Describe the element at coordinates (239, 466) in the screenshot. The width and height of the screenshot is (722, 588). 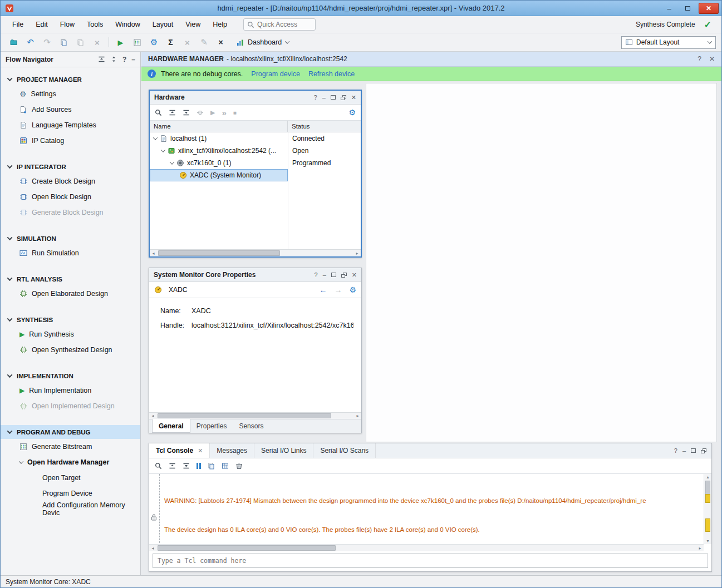
I see `trash-icon` at that location.